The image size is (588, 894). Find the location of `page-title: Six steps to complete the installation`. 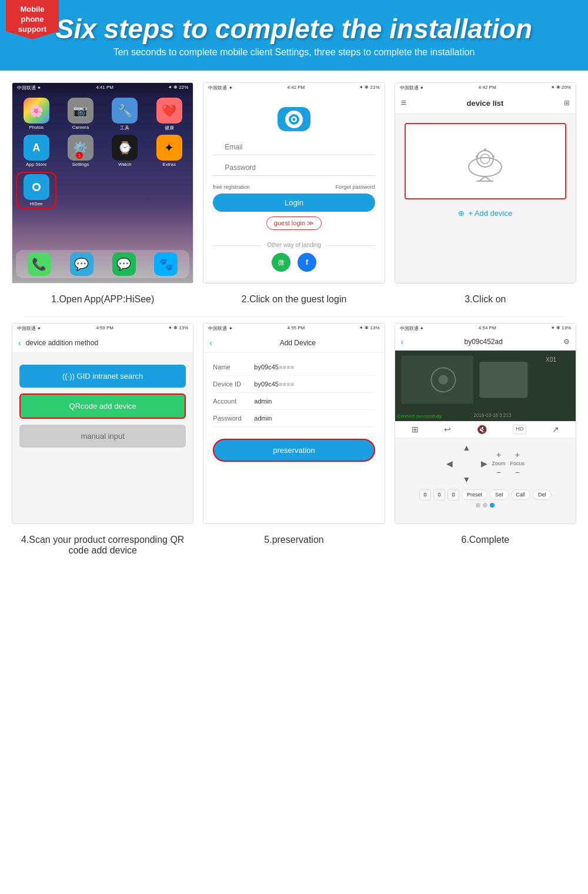

page-title: Six steps to complete the installation is located at coordinates (294, 29).